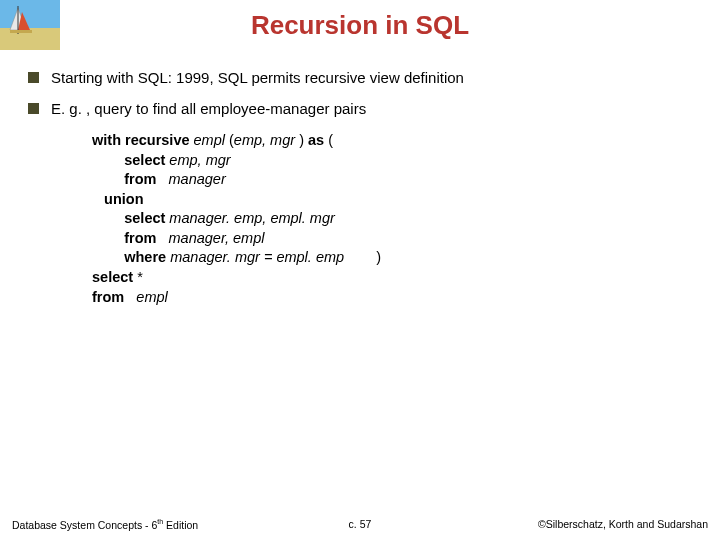 The height and width of the screenshot is (540, 720). Describe the element at coordinates (360, 524) in the screenshot. I see `slide-footer: Database System Concepts - 6th Edition c…` at that location.